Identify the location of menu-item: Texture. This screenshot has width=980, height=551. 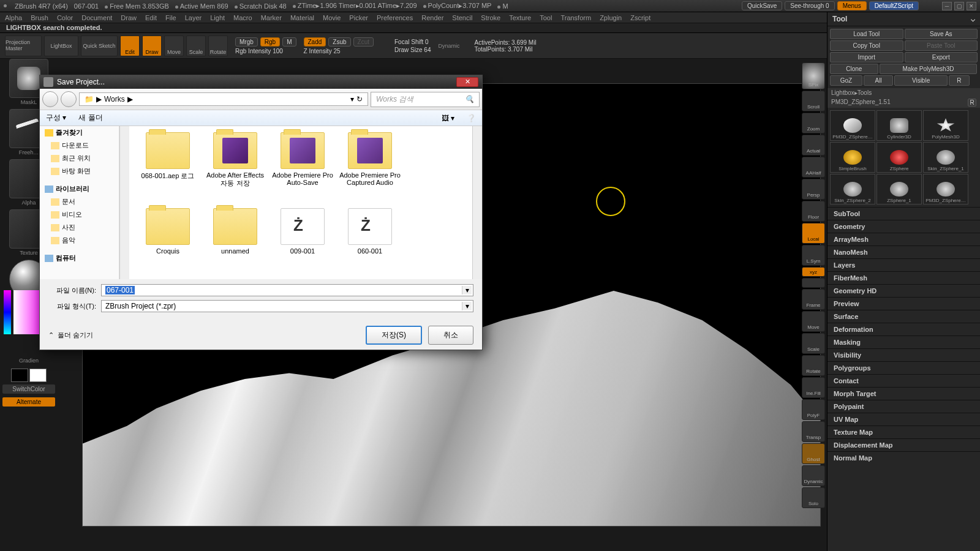
(520, 18).